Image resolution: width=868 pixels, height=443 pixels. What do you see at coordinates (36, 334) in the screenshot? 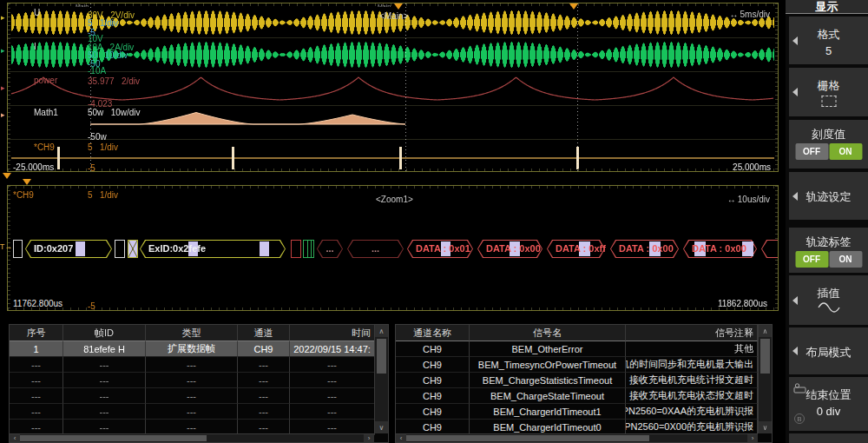
I see `column-header: 序号` at bounding box center [36, 334].